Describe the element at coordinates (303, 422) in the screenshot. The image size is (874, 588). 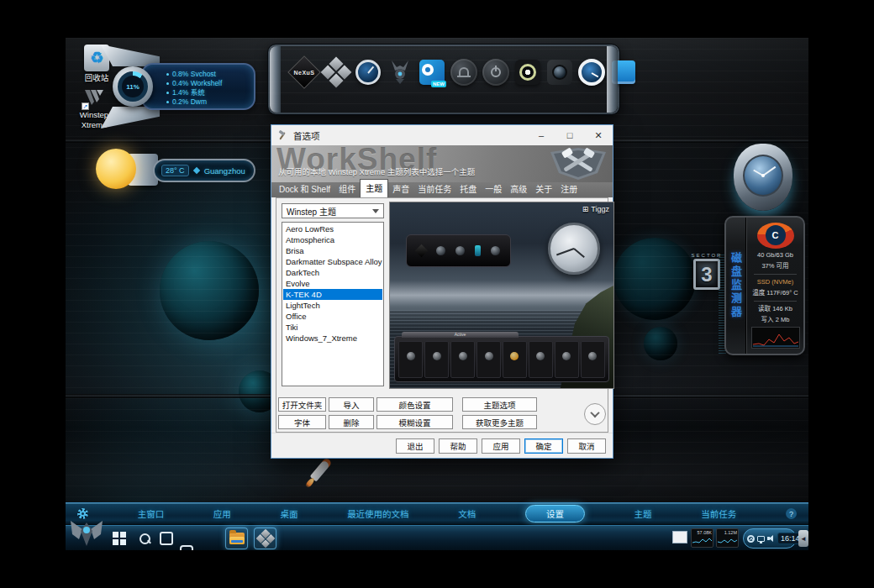
I see `fonts-button: 字体` at that location.